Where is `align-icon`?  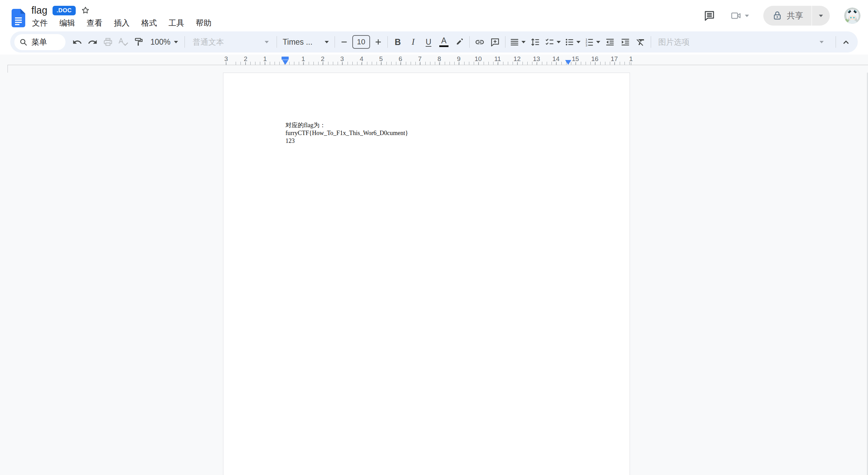 align-icon is located at coordinates (514, 42).